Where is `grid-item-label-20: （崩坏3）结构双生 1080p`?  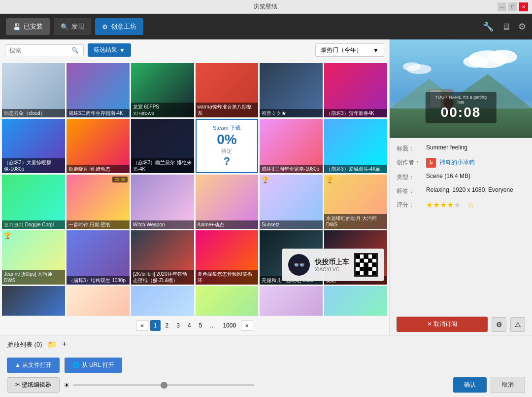 grid-item-label-20: （崩坏3）结构双生 1080p is located at coordinates (98, 280).